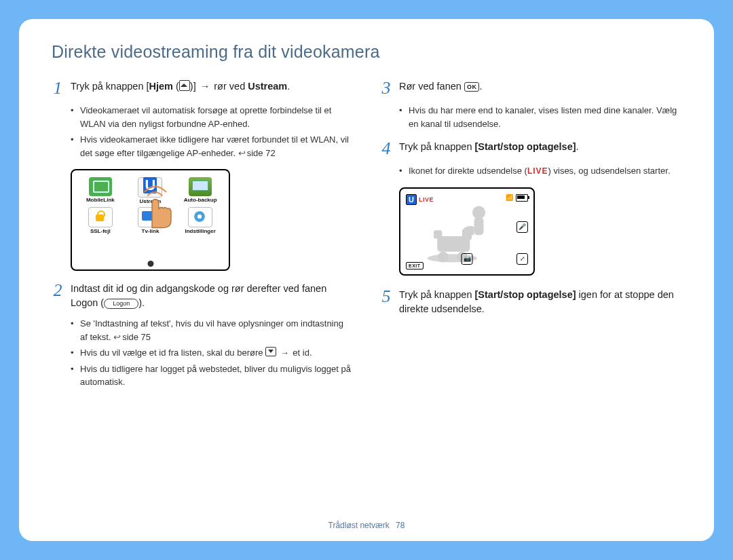 The width and height of the screenshot is (733, 560). What do you see at coordinates (415, 265) in the screenshot?
I see `overlay-bottom-left: EXIT` at bounding box center [415, 265].